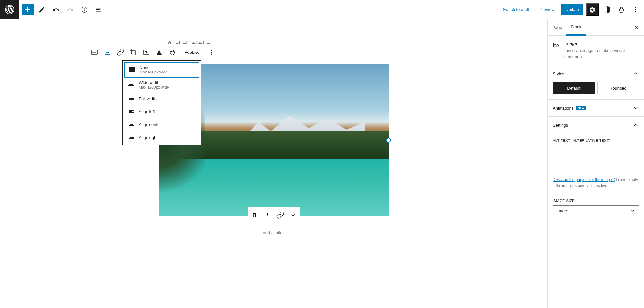 The width and height of the screenshot is (644, 308). I want to click on alt-text-label: ALT TEXT (ALTERNATIVE TEXT), so click(596, 140).